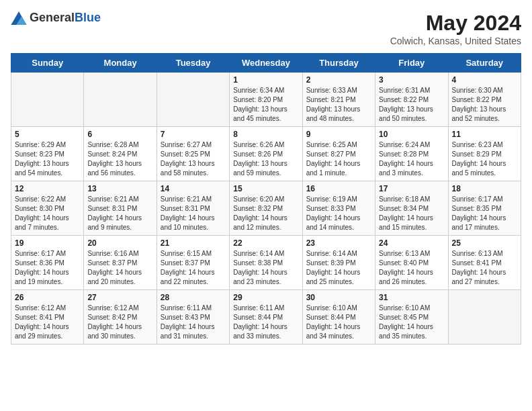  I want to click on day-number: 20, so click(120, 243).